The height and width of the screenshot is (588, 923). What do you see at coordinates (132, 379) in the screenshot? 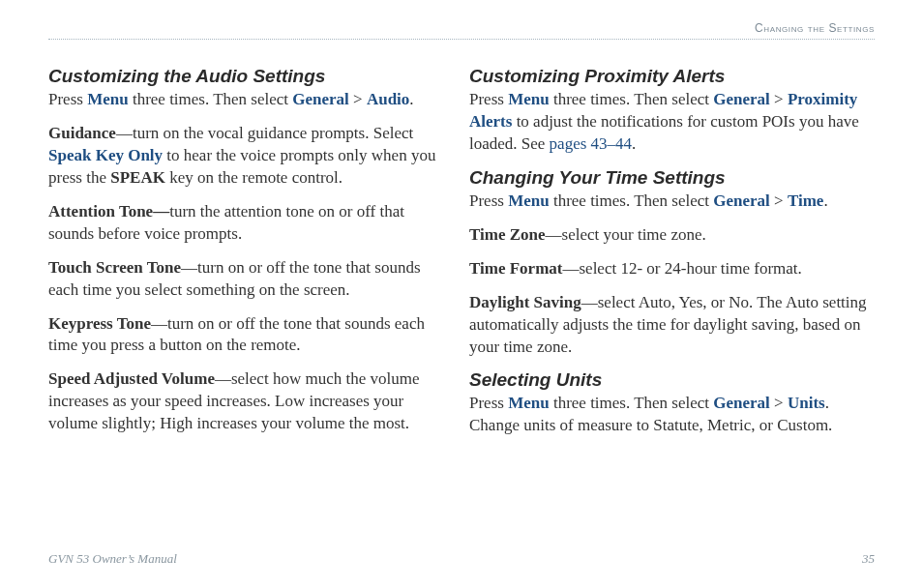
I see `label: Speed Adjusted Volume` at bounding box center [132, 379].